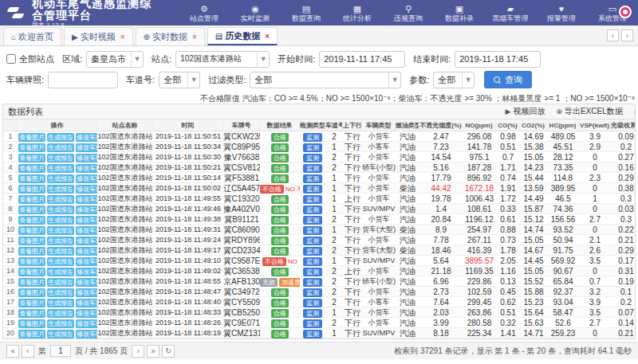  I want to click on location-pin-icon, so click(625, 12).